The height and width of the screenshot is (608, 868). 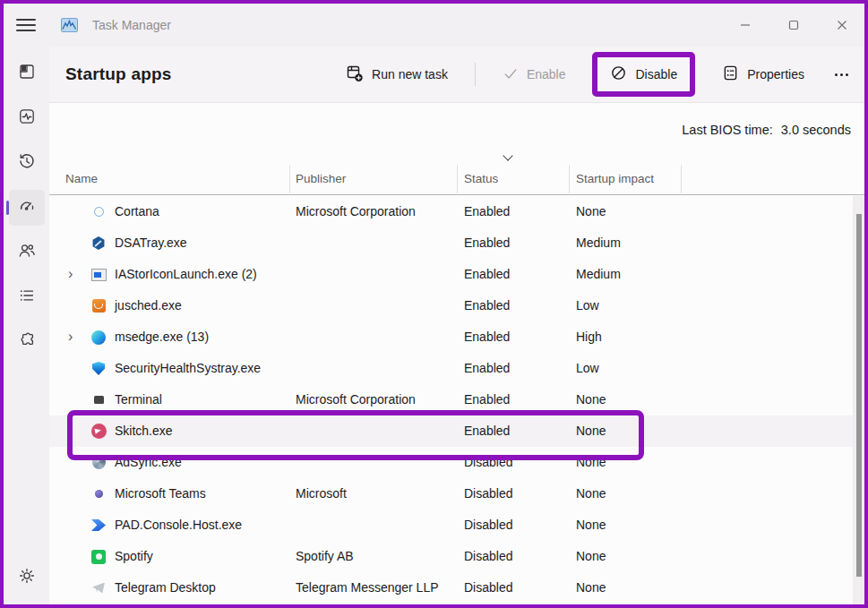 I want to click on close-button, so click(x=842, y=25).